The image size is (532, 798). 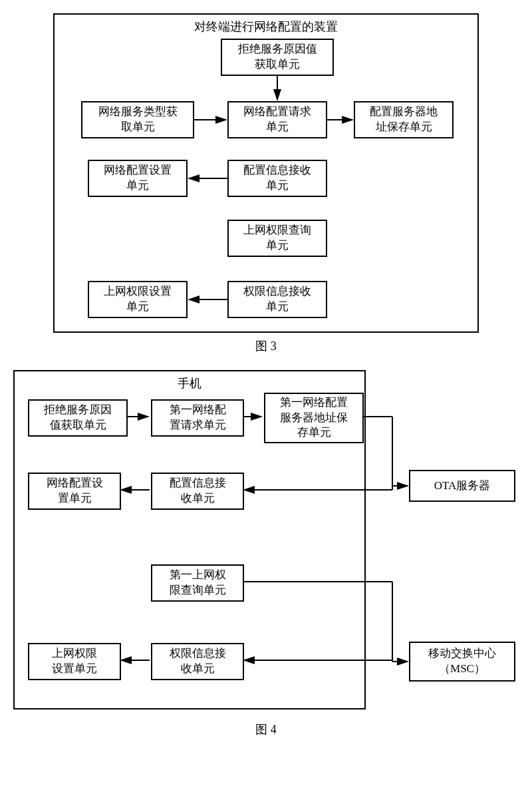 What do you see at coordinates (138, 299) in the screenshot?
I see `fig3-node-perm-set: 上网权限设置 单元` at bounding box center [138, 299].